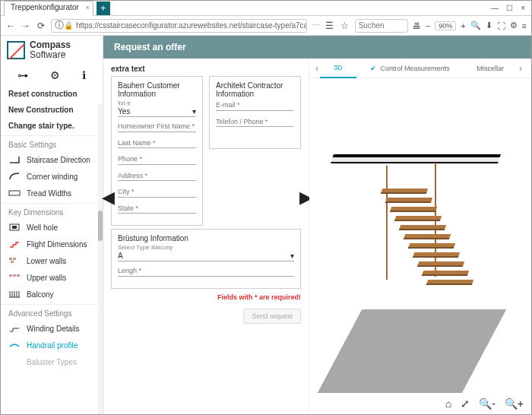 The width and height of the screenshot is (532, 415). What do you see at coordinates (41, 26) in the screenshot?
I see `reload-icon: ⟳` at bounding box center [41, 26].